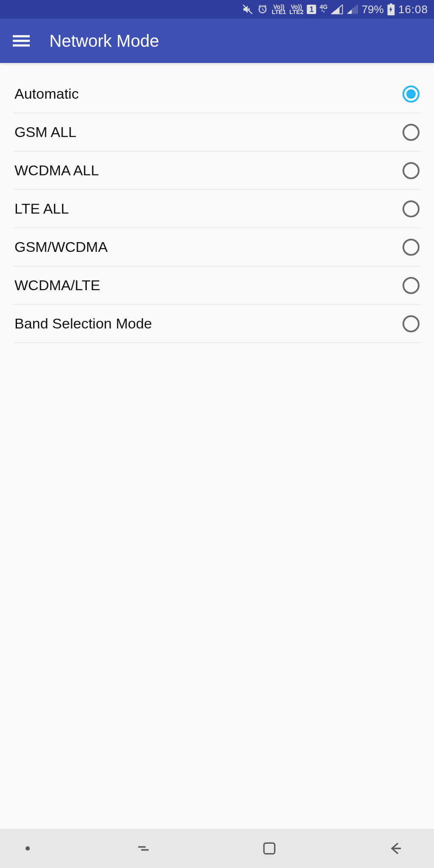 The image size is (434, 868). Describe the element at coordinates (217, 41) in the screenshot. I see `app-bar: Network Mode` at that location.